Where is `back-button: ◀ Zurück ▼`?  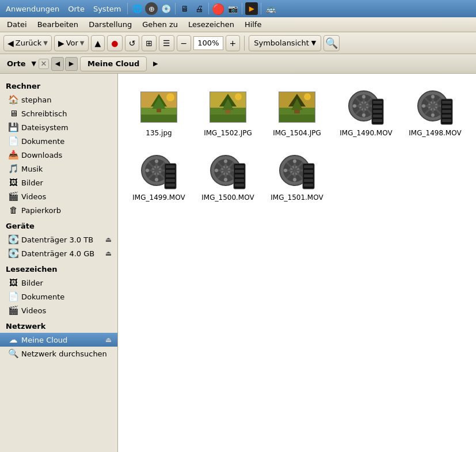
back-button: ◀ Zurück ▼ is located at coordinates (28, 43).